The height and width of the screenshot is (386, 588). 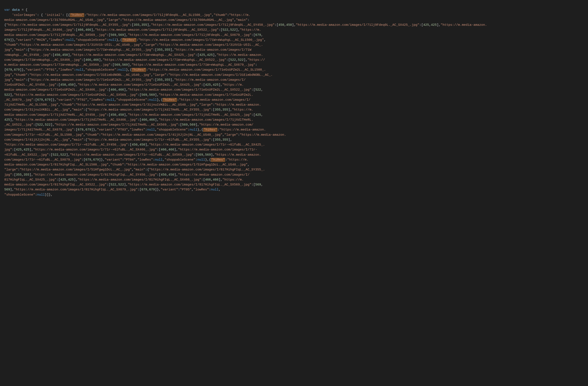 I want to click on brace: {, so click(x=43, y=15).